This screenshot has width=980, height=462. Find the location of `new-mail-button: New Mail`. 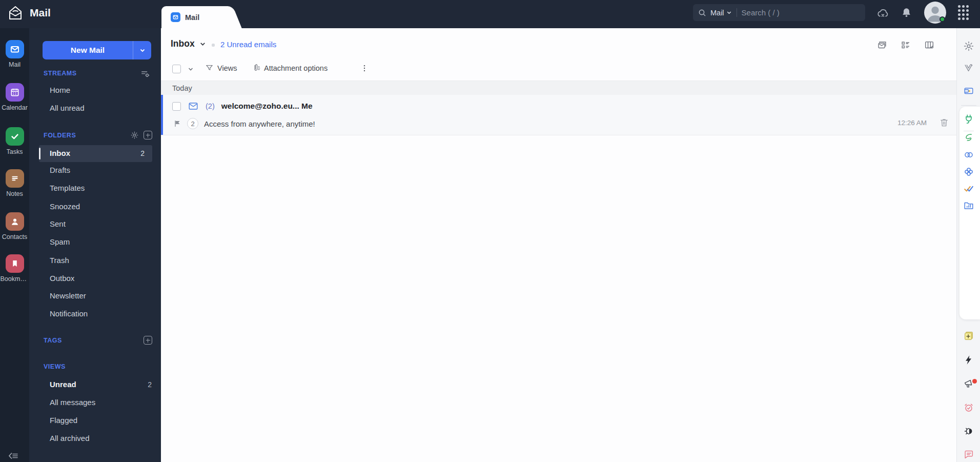

new-mail-button: New Mail is located at coordinates (97, 50).